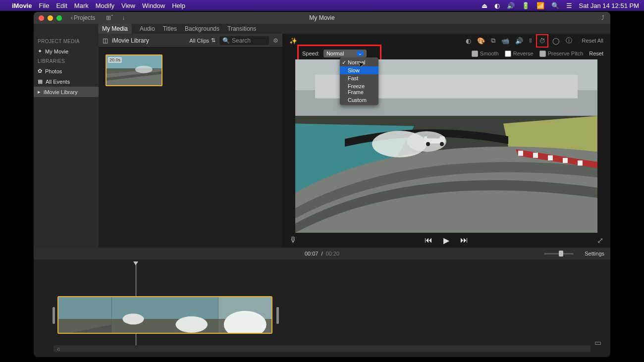 Image resolution: width=644 pixels, height=362 pixels. Describe the element at coordinates (484, 6) in the screenshot. I see `eject-icon: ⏏` at that location.